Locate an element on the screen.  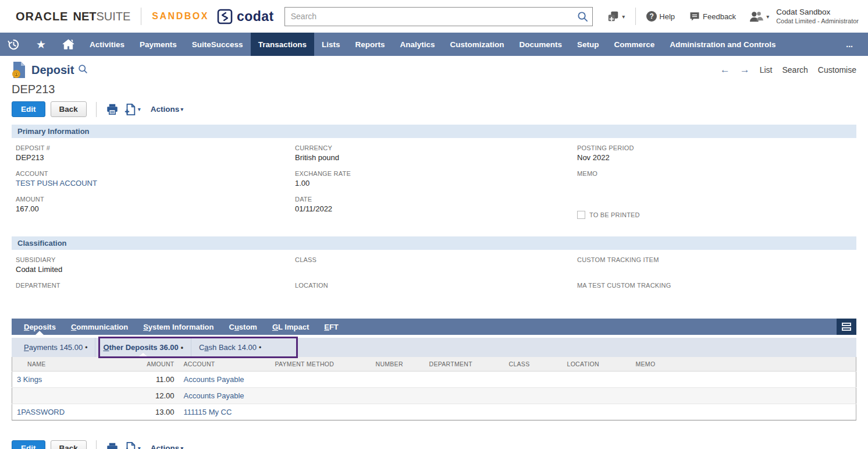
nav-item-setup: Setup is located at coordinates (588, 44).